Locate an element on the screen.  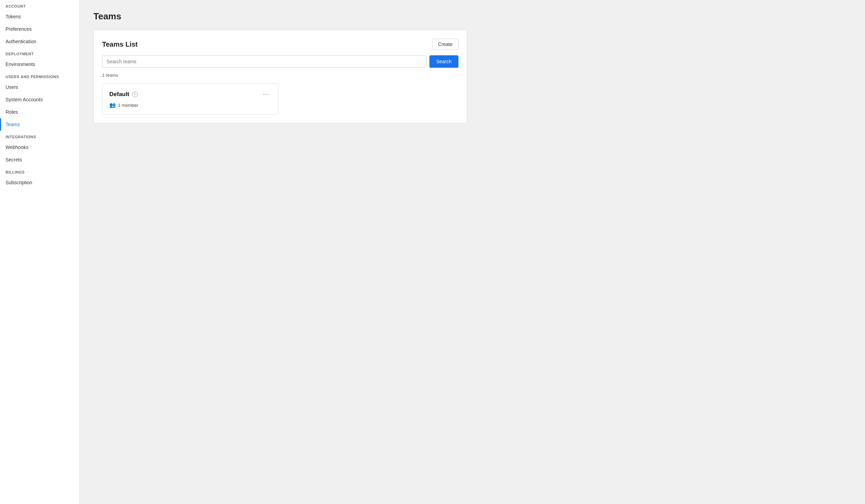
team-members-row: 👥 1 member is located at coordinates (190, 105).